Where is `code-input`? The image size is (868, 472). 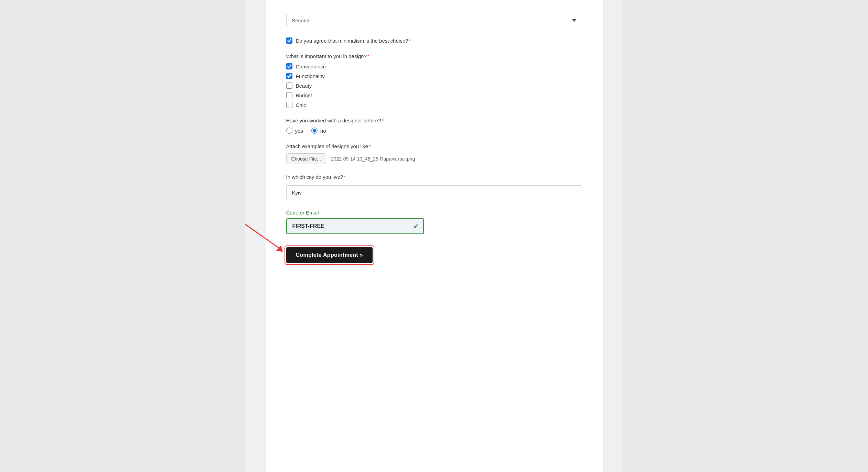
code-input is located at coordinates (355, 226).